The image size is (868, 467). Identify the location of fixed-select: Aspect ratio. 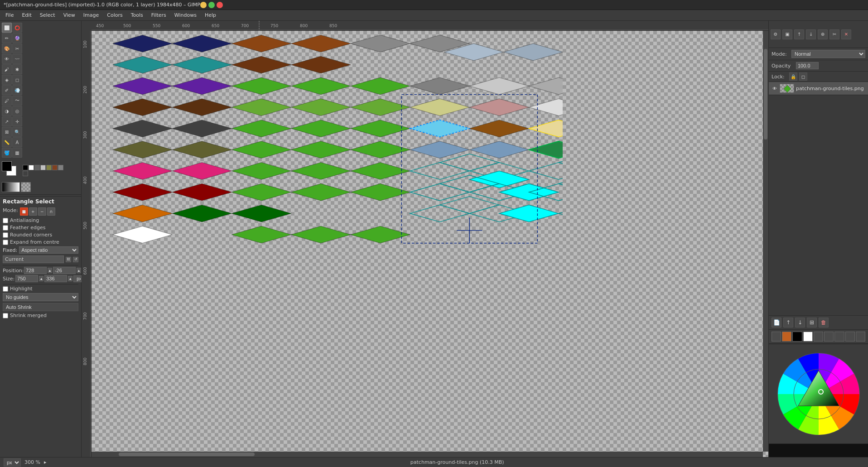
(49, 250).